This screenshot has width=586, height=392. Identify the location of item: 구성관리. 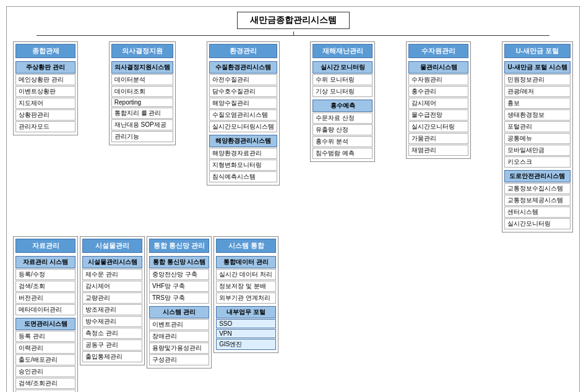
(179, 360).